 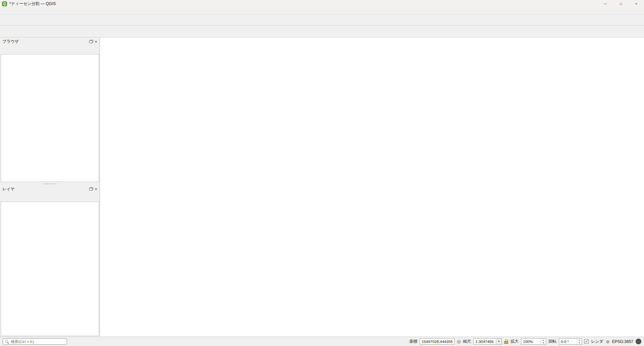 What do you see at coordinates (531, 342) in the screenshot?
I see `magnifier-input` at bounding box center [531, 342].